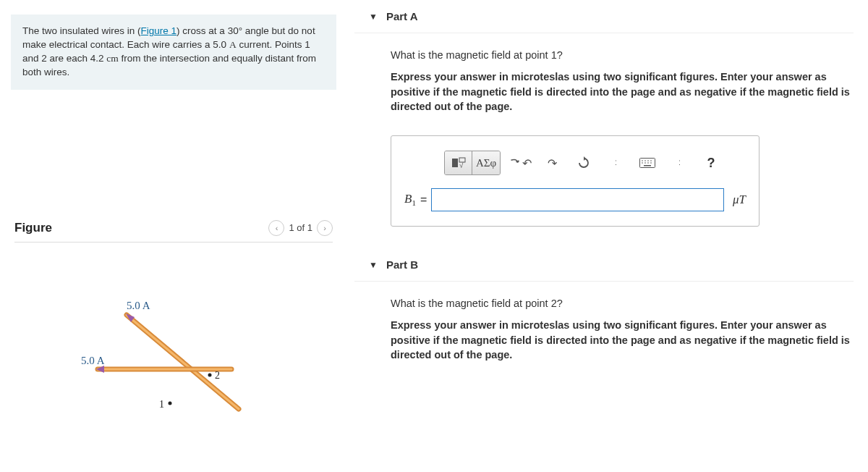 This screenshot has height=472, width=868. I want to click on part-a-toggle-icon: ▼, so click(373, 17).